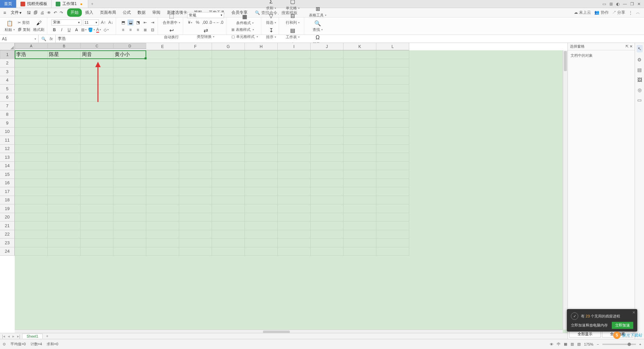 This screenshot has height=349, width=644. Describe the element at coordinates (64, 55) in the screenshot. I see `cell: 陈星` at that location.